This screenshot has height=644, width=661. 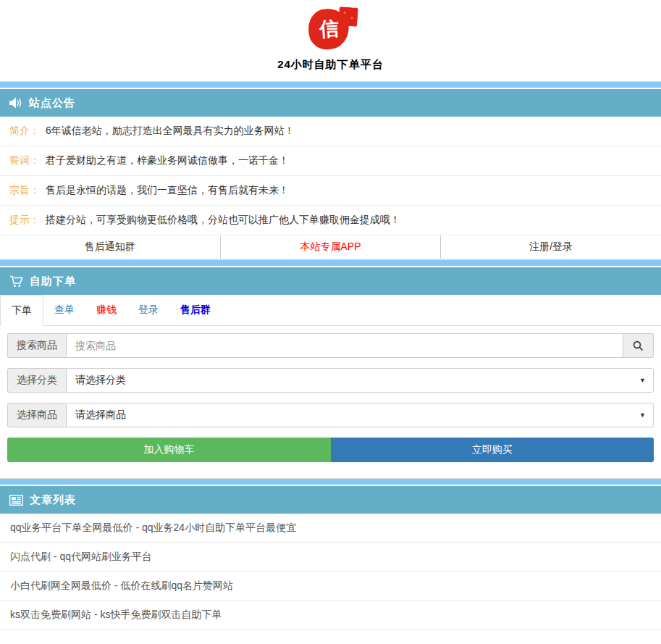 I want to click on tab-place-order: 下单, so click(x=22, y=310).